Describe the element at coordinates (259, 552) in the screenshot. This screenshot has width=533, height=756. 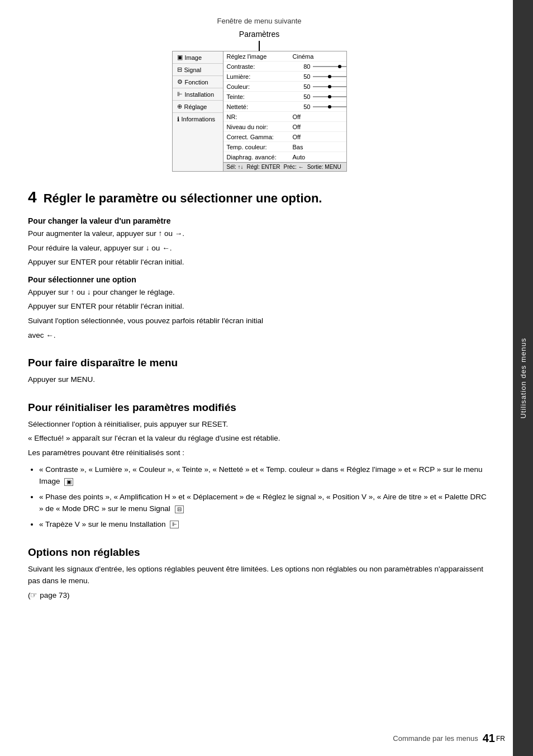
I see `section-options-heading: Options non réglables` at that location.